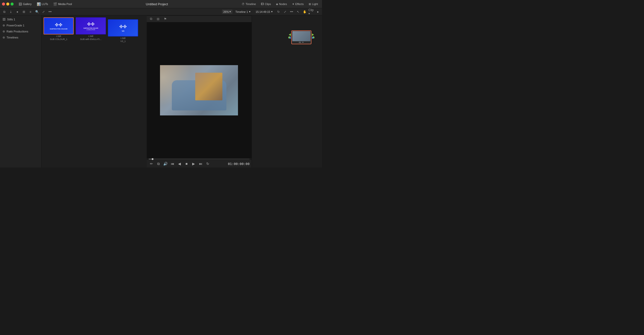 Image resolution: width=644 pixels, height=335 pixels. I want to click on gallery-area: ✤✤ SUBTRACTIVE COLOUR I.Still SUB COLOUR…, so click(94, 92).